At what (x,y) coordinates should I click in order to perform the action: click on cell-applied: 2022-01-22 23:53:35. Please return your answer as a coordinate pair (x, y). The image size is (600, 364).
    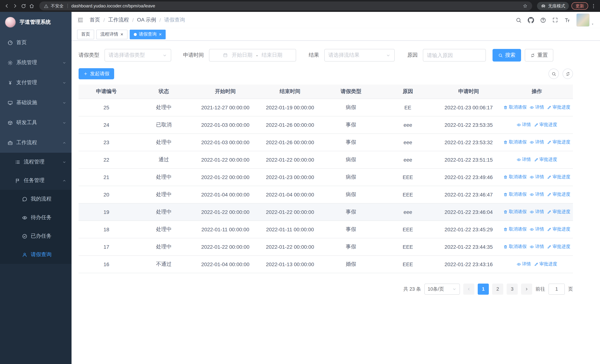
    Looking at the image, I should click on (469, 125).